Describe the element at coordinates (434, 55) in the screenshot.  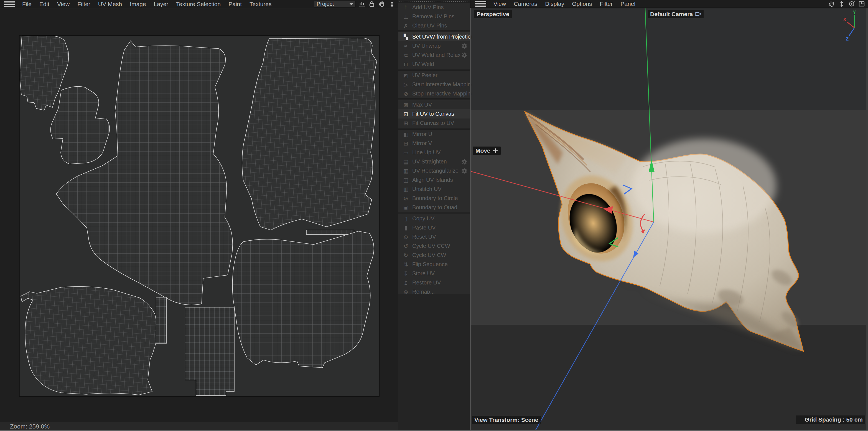
I see `panel-item-uv-weld-and-relax: ⊂UV Weld and Relax` at that location.